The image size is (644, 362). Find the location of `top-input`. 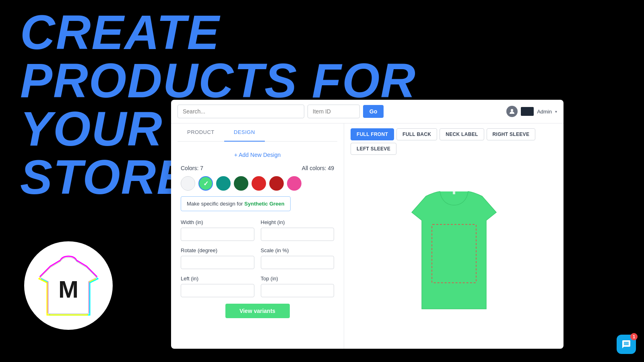

top-input is located at coordinates (298, 290).